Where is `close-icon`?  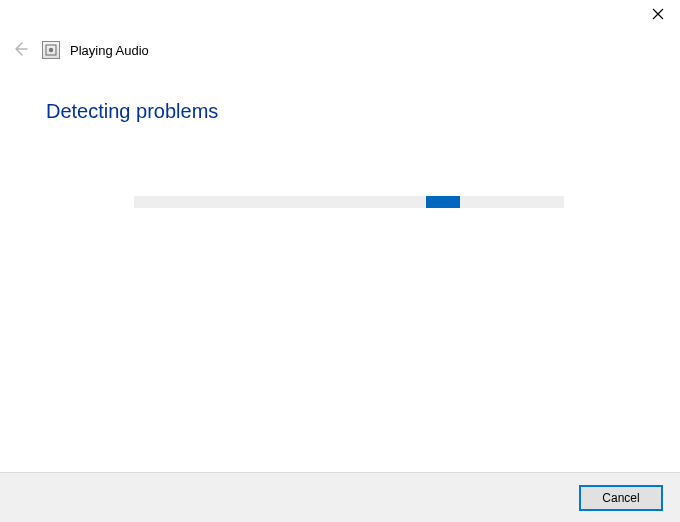 close-icon is located at coordinates (658, 16).